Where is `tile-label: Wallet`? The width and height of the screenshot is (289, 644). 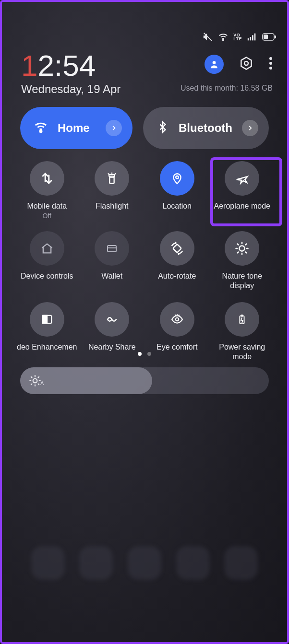
tile-label: Wallet is located at coordinates (112, 276).